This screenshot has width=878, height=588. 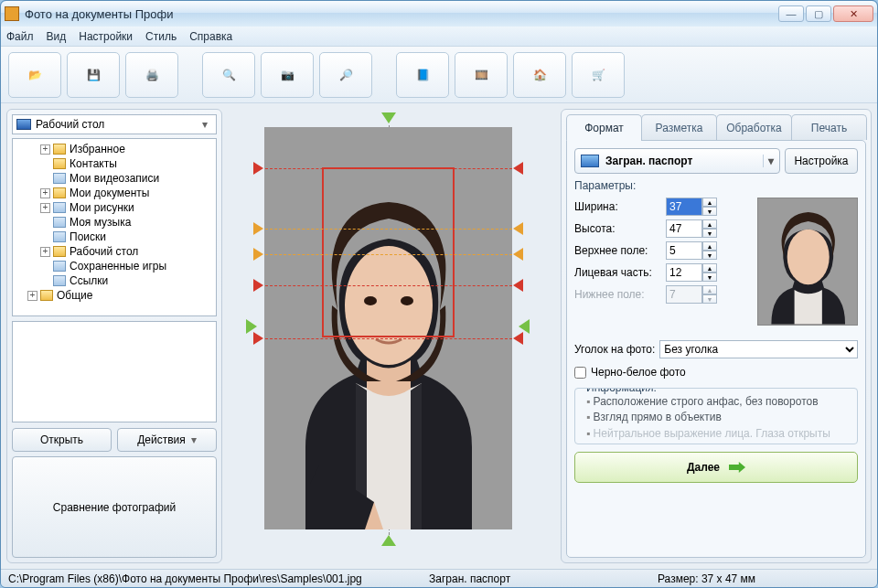 What do you see at coordinates (114, 149) in the screenshot?
I see `tree-item: +Избранное` at bounding box center [114, 149].